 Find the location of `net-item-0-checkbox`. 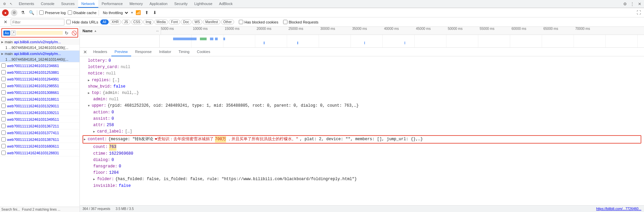

net-item-0-checkbox is located at coordinates (3, 66).